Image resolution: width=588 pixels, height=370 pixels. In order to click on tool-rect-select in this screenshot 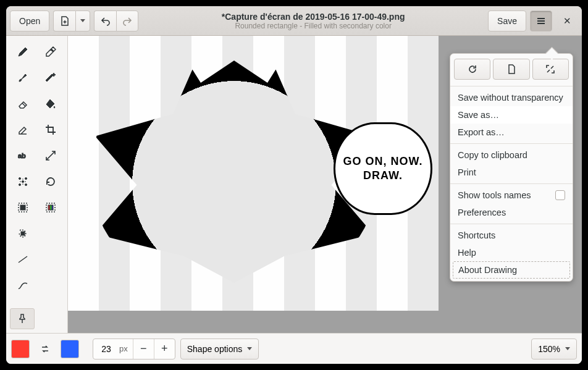, I will do `click(23, 208)`.